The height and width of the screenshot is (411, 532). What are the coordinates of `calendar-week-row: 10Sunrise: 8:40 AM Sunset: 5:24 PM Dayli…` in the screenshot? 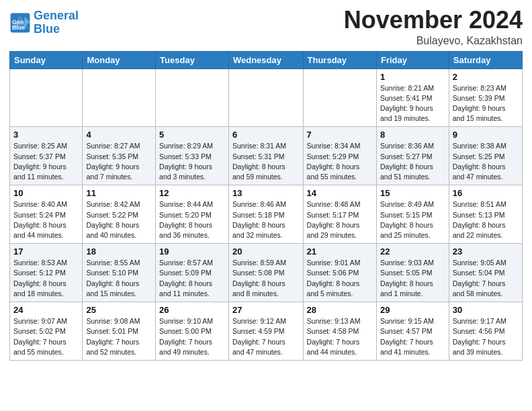 It's located at (266, 215).